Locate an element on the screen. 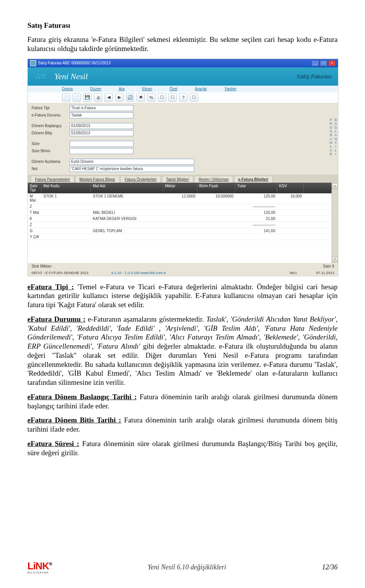 This screenshot has height=588, width=365. tab-taksit-bilgileri: Taksit Bilgileri is located at coordinates (178, 179).